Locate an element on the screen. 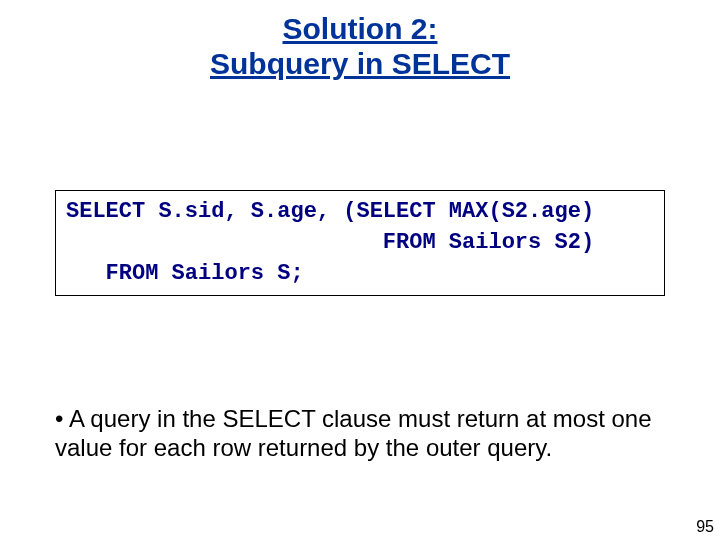  code-line-2: FROM Sailors S2) is located at coordinates (360, 244).